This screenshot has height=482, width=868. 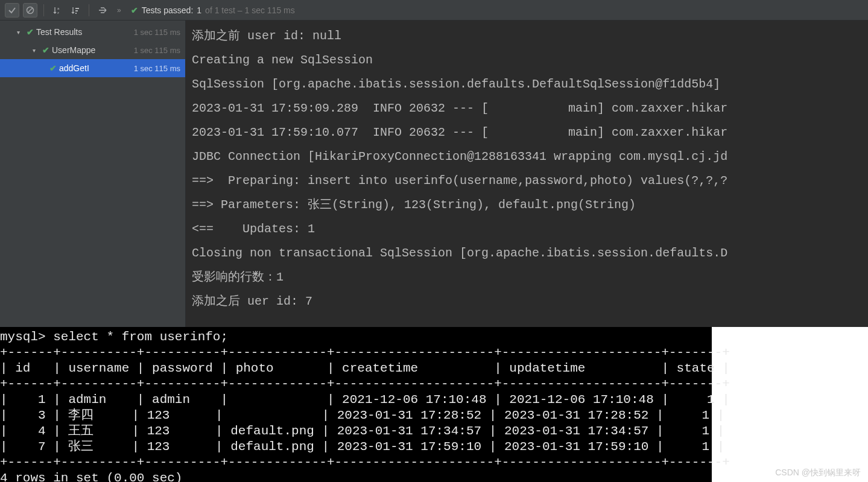 What do you see at coordinates (213, 10) in the screenshot?
I see `test-status-label: ✔ Tests passed: 1 of 1 test – 1 sec 115 …` at bounding box center [213, 10].